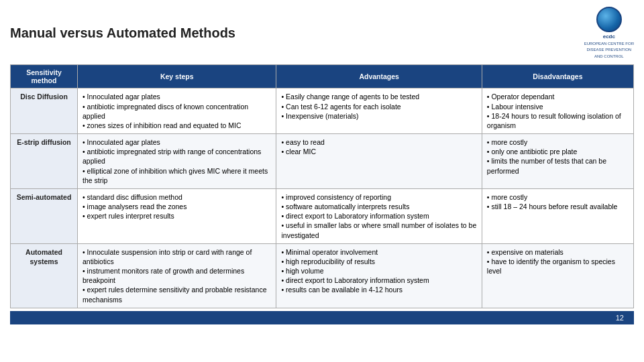 Image resolution: width=644 pixels, height=362 pixels. Describe the element at coordinates (123, 34) in the screenshot. I see `page-title: Manual versus Automated Methods` at that location.